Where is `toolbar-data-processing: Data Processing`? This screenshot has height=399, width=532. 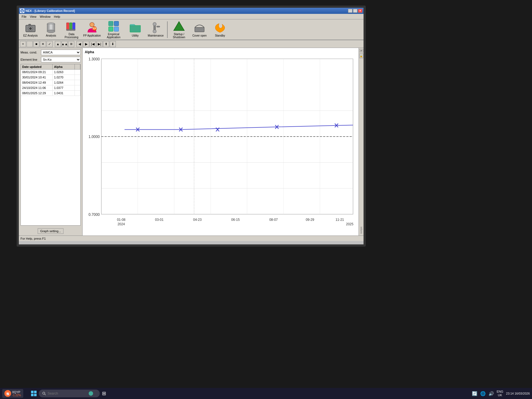
toolbar-data-processing: Data Processing is located at coordinates (71, 30).